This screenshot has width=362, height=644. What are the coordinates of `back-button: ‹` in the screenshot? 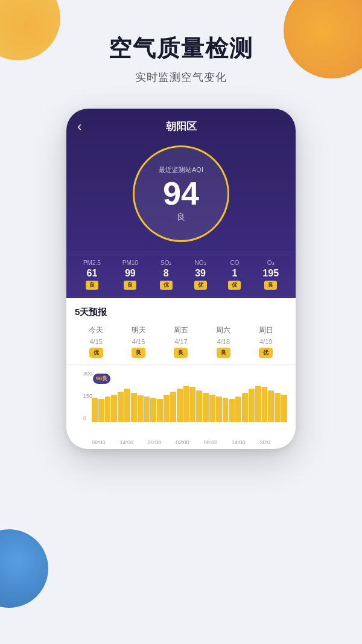 It's located at (80, 127).